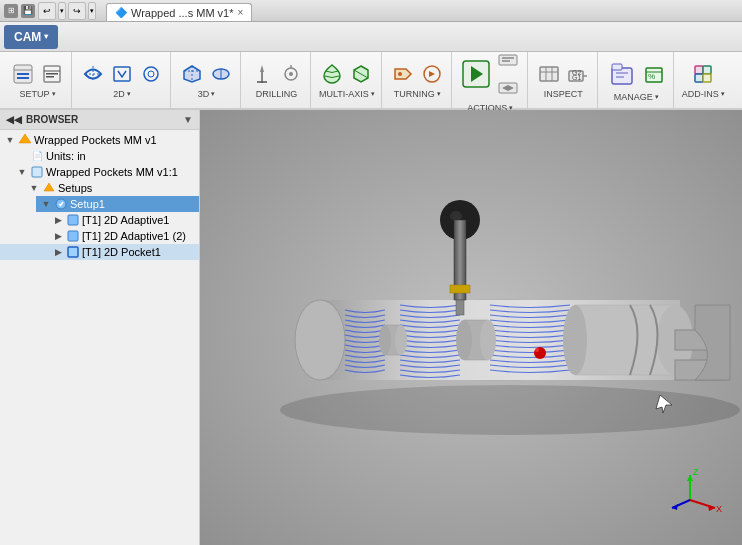  Describe the element at coordinates (10, 140) in the screenshot. I see `tree-expand-root: ▼` at that location.